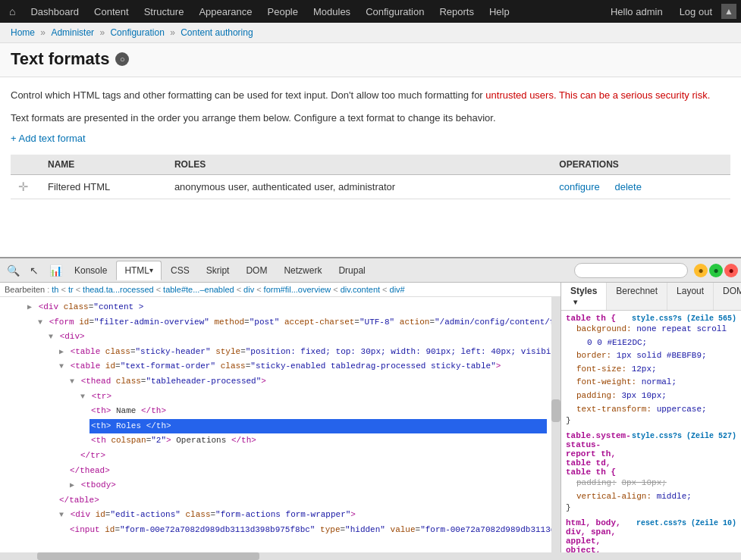  I want to click on nav-item-structure: Structure, so click(164, 12).